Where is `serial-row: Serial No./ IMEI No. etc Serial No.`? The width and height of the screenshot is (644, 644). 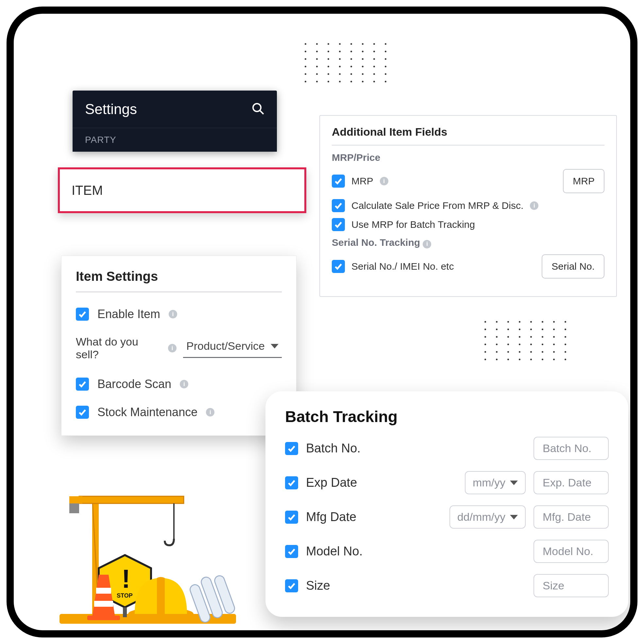 serial-row: Serial No./ IMEI No. etc Serial No. is located at coordinates (468, 267).